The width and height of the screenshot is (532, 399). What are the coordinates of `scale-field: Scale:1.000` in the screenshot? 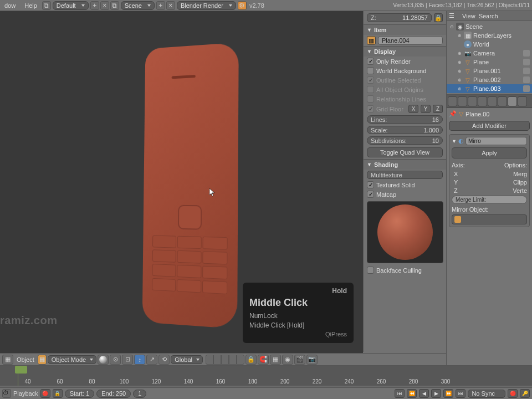 It's located at (405, 130).